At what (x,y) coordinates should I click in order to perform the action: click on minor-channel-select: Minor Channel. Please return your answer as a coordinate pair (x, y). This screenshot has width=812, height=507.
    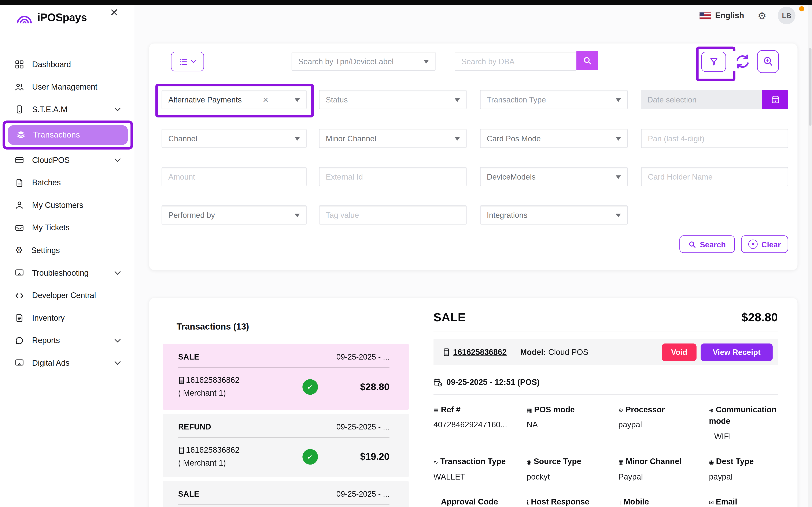
    Looking at the image, I should click on (393, 138).